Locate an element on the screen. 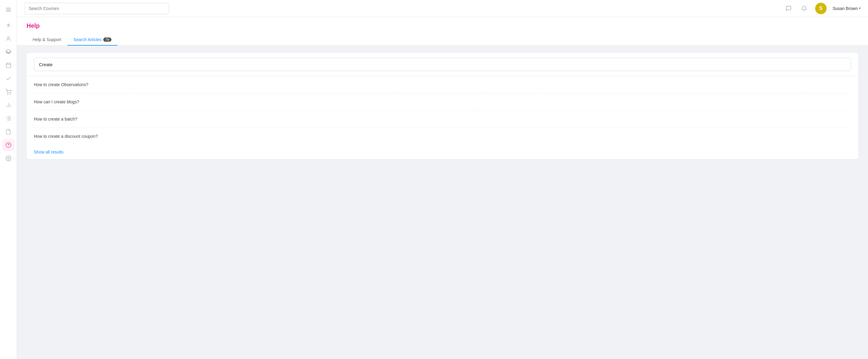  tab-search-articles: Search Articles 78 is located at coordinates (92, 40).